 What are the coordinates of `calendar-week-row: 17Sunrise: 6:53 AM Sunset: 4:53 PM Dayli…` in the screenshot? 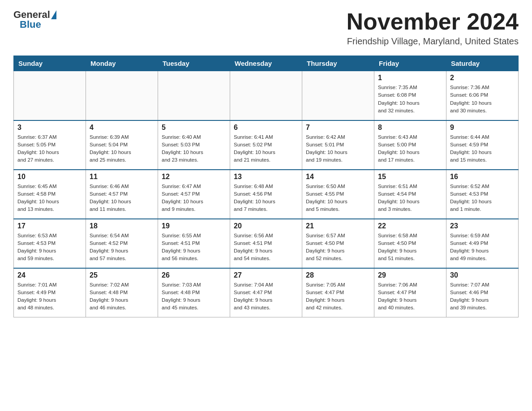 It's located at (266, 244).